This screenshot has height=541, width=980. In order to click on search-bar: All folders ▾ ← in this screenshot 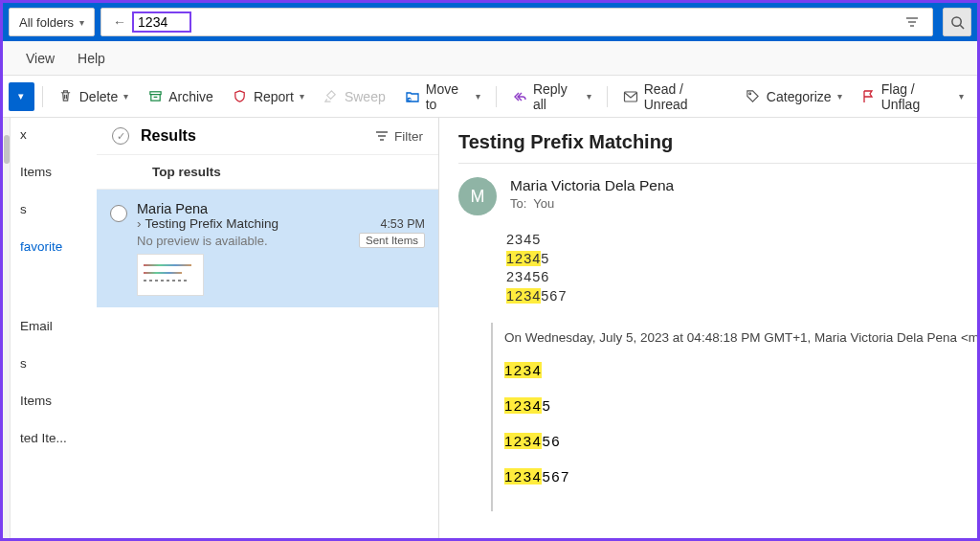, I will do `click(490, 22)`.